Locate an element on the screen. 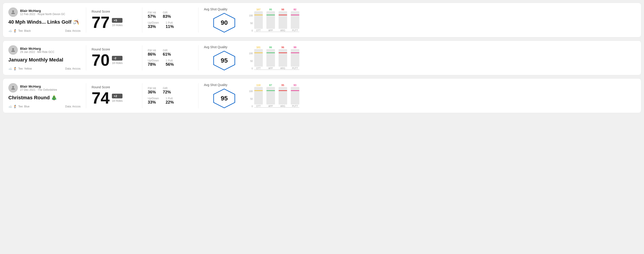 The height and width of the screenshot is (254, 644). bar-group: 95 ARG is located at coordinates (283, 96).